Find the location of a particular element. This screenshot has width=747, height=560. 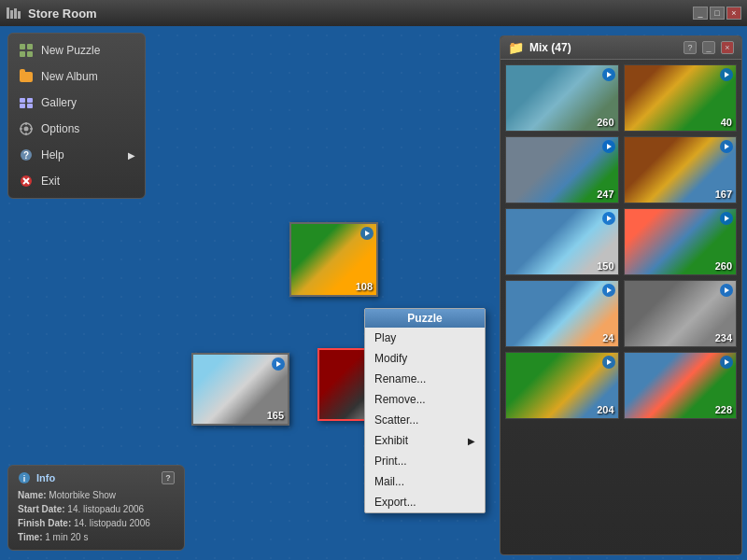

album-thumb-count-castle: 247 is located at coordinates (605, 194).